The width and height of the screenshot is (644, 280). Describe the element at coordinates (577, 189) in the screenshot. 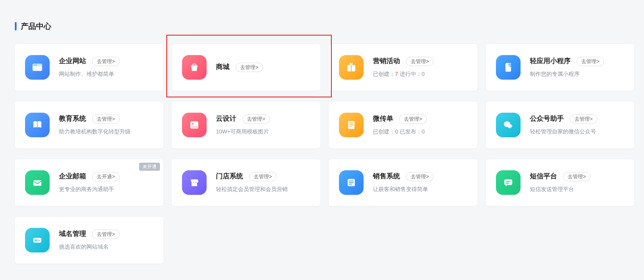

I see `card-desc: 短信发送管理平台` at that location.